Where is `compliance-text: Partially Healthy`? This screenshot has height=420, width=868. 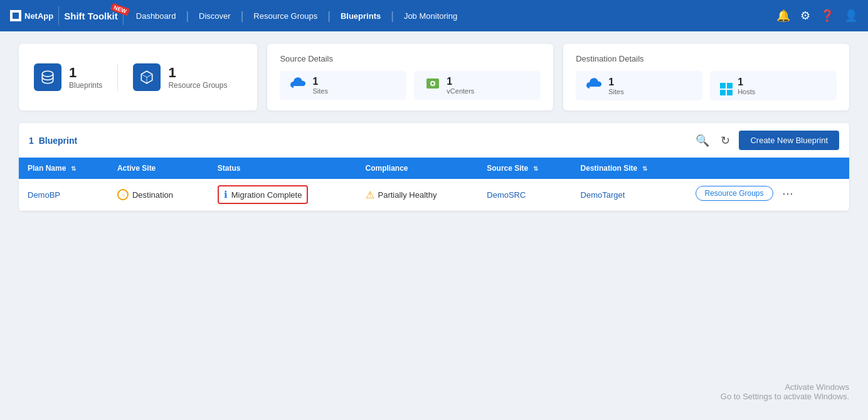
compliance-text: Partially Healthy is located at coordinates (408, 195).